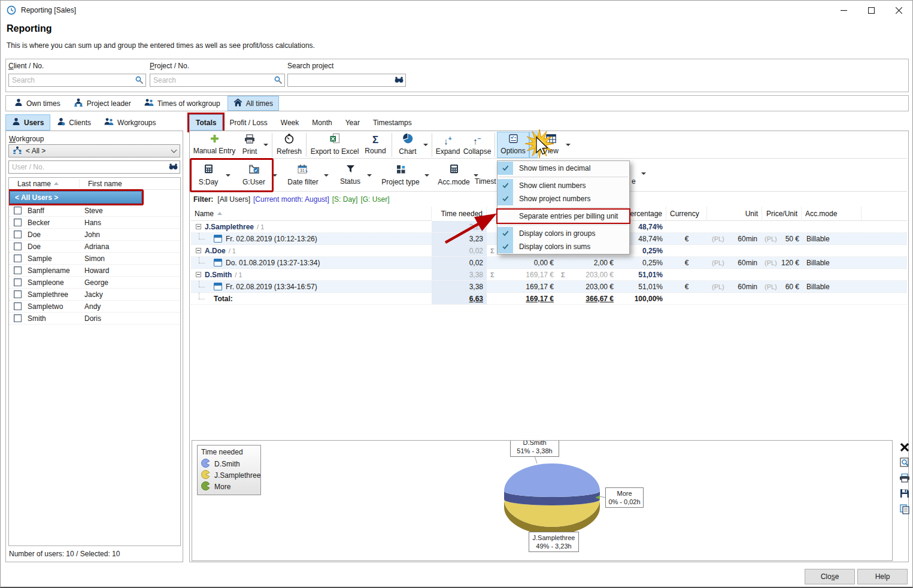 This screenshot has height=588, width=913. Describe the element at coordinates (905, 493) in the screenshot. I see `save-chart-button` at that location.